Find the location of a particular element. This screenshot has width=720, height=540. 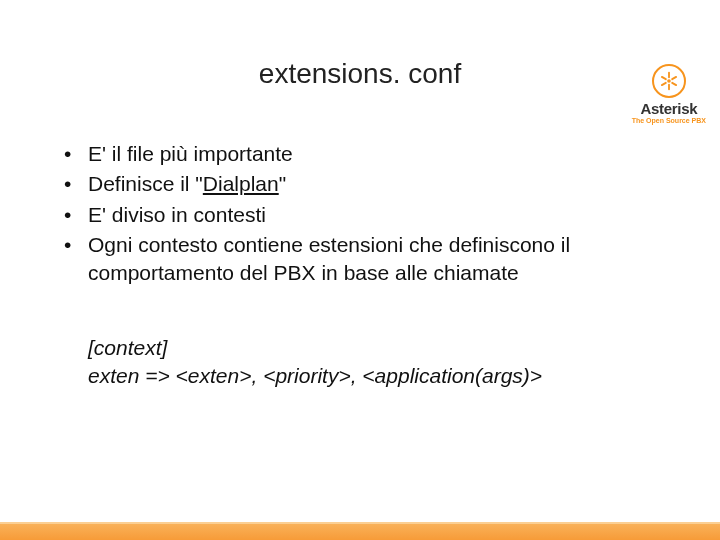

bullet-text: Ogni contesto contiene estensioni che de… is located at coordinates (329, 258).